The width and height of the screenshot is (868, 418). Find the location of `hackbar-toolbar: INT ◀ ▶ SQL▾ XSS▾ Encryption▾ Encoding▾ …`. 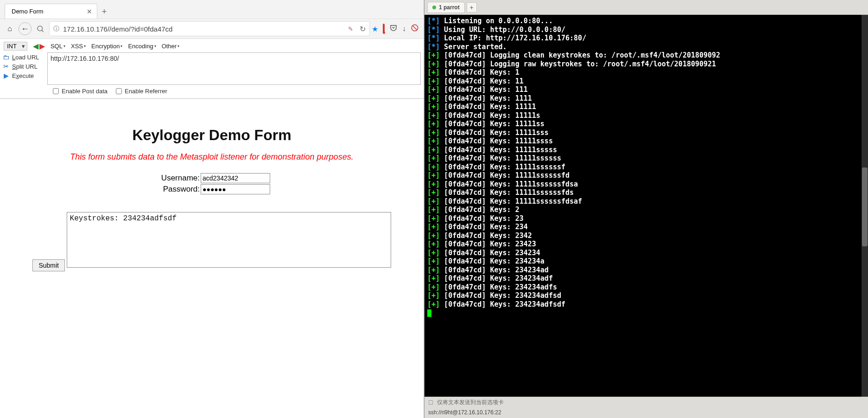

hackbar-toolbar: INT ◀ ▶ SQL▾ XSS▾ Encryption▾ Encoding▾ … is located at coordinates (212, 69).